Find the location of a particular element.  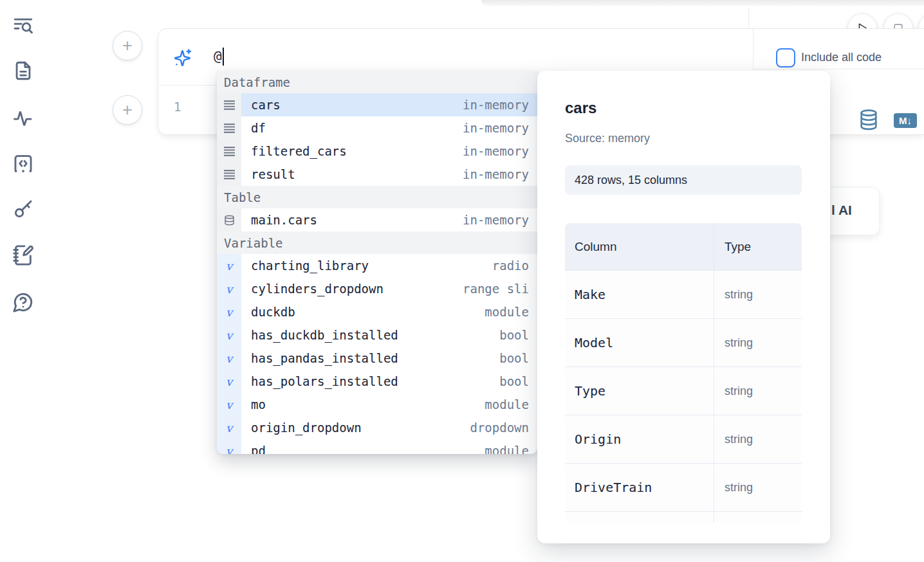

autocomplete-item-charting-library: v charting_library radio is located at coordinates (377, 266).